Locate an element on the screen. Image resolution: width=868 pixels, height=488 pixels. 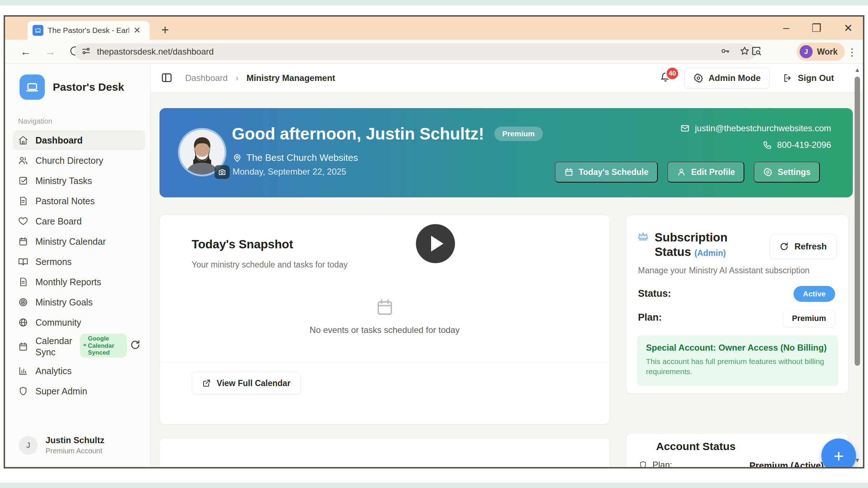
sidebar-item-calendar-sync: Calendar Sync Google Calendar Synced is located at coordinates (79, 347).